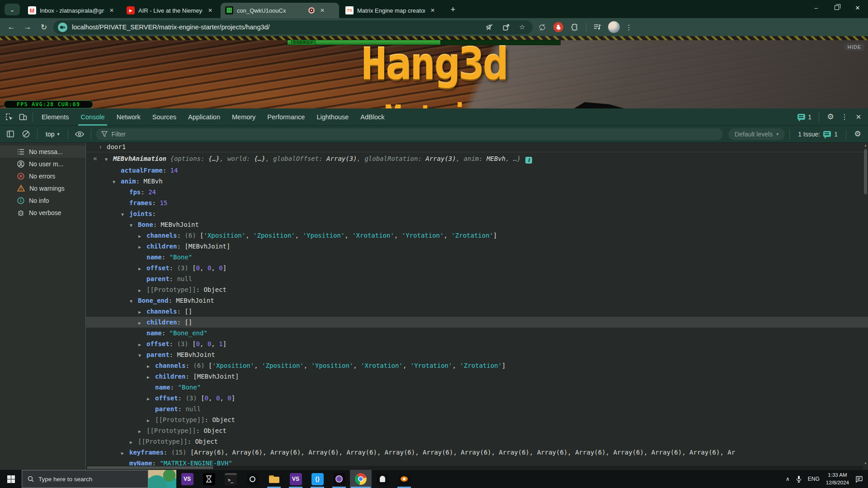 The image size is (868, 488). I want to click on sidebar-filter-noverbose: No verbose, so click(42, 212).